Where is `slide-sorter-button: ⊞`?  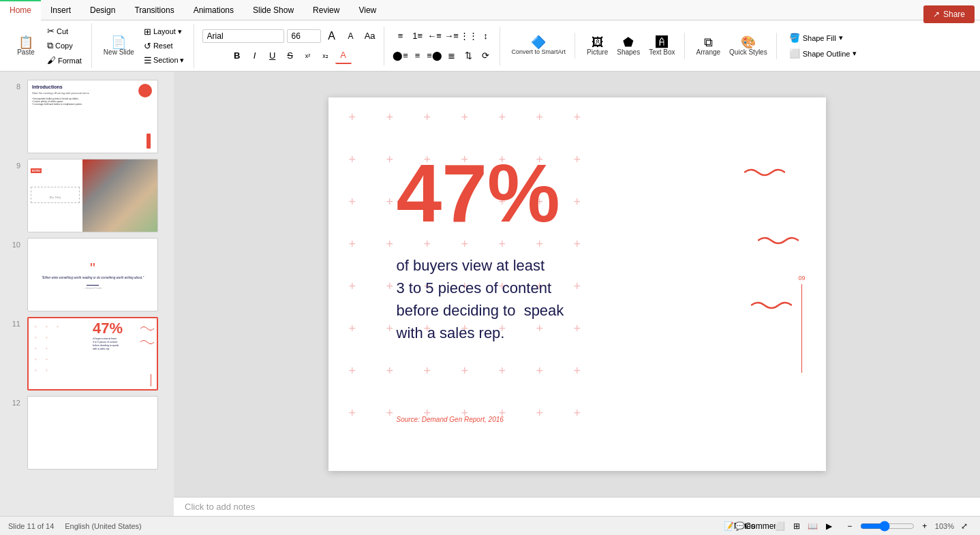
slide-sorter-button: ⊞ is located at coordinates (797, 526).